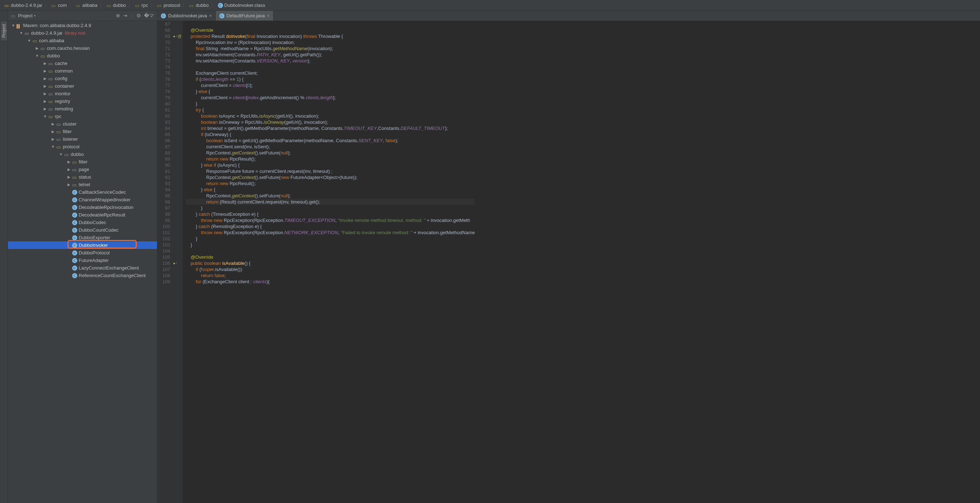 Image resolution: width=980 pixels, height=503 pixels. I want to click on chevron-down-icon: ▾, so click(35, 16).